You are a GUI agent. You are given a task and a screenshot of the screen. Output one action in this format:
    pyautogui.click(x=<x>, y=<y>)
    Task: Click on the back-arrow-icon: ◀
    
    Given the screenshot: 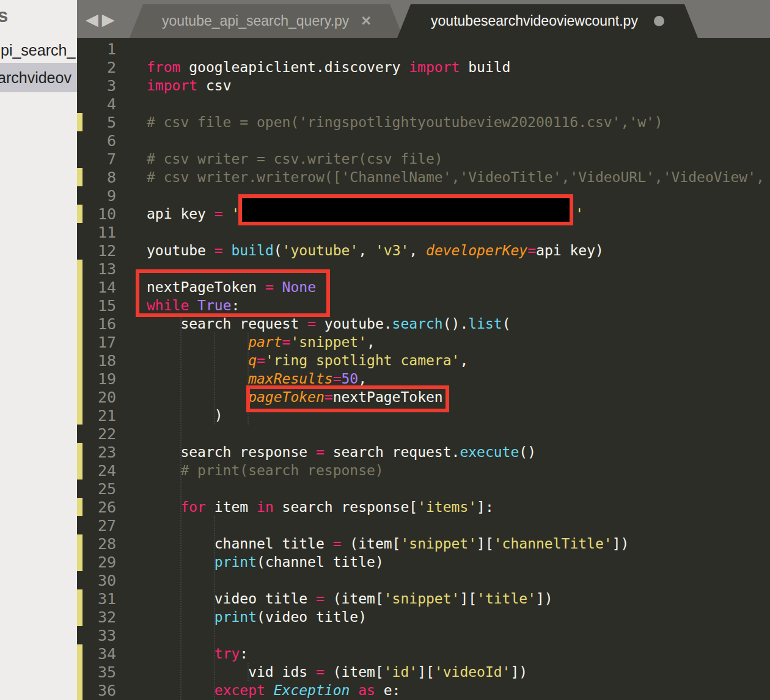 What is the action you would take?
    pyautogui.click(x=92, y=20)
    